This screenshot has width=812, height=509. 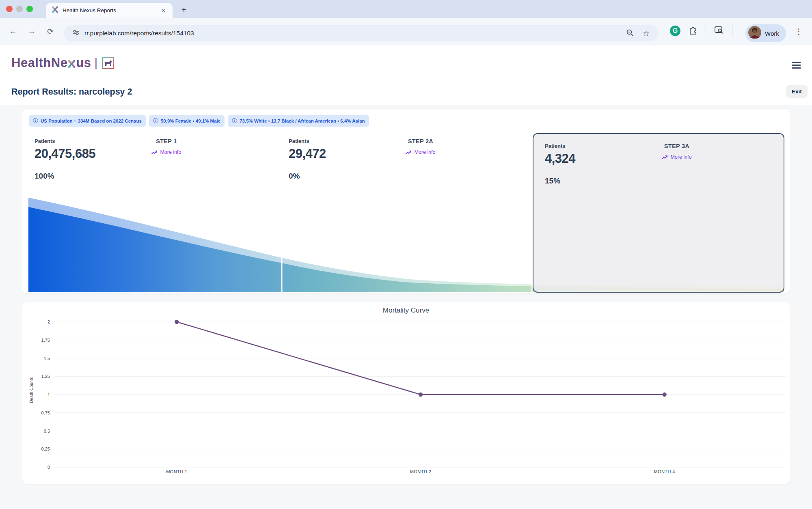 What do you see at coordinates (39, 63) in the screenshot?
I see `logo-text-1: HealthNe` at bounding box center [39, 63].